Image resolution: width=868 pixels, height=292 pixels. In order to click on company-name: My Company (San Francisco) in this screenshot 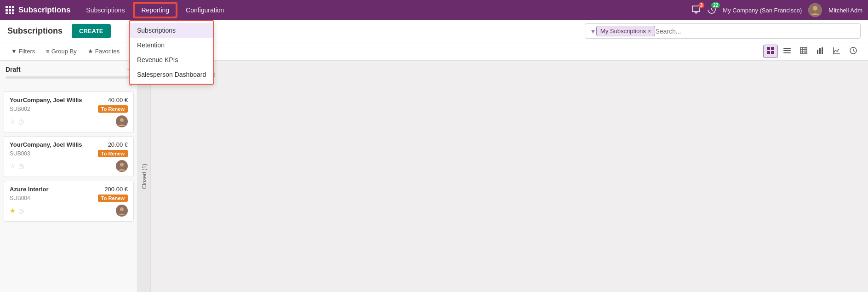, I will do `click(762, 10)`.